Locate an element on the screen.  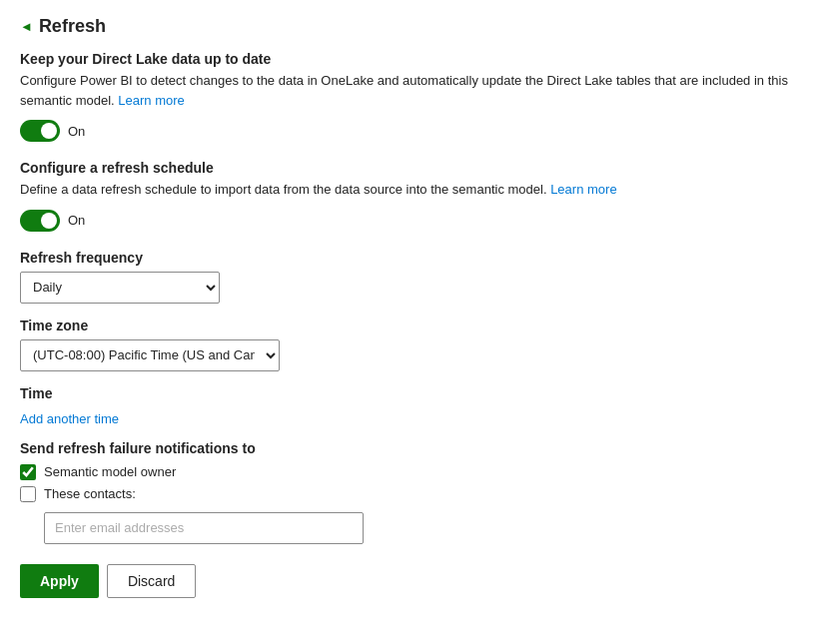
refresh-schedule-toggle is located at coordinates (40, 221).